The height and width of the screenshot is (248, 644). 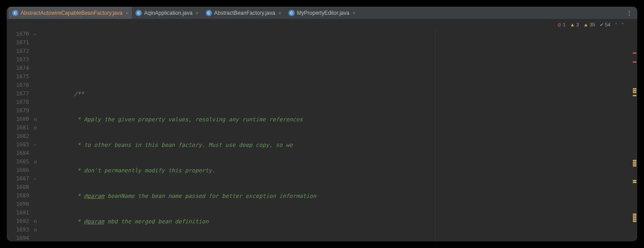 What do you see at coordinates (589, 25) in the screenshot?
I see `warnings-indicator: ▲ 35` at bounding box center [589, 25].